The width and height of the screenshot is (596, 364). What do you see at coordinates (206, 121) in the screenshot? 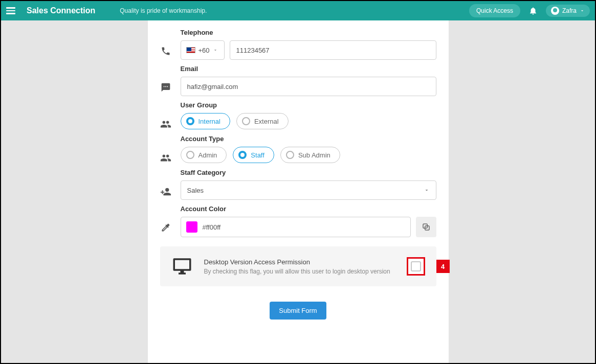
I see `user-group-option-internal: Internal` at bounding box center [206, 121].